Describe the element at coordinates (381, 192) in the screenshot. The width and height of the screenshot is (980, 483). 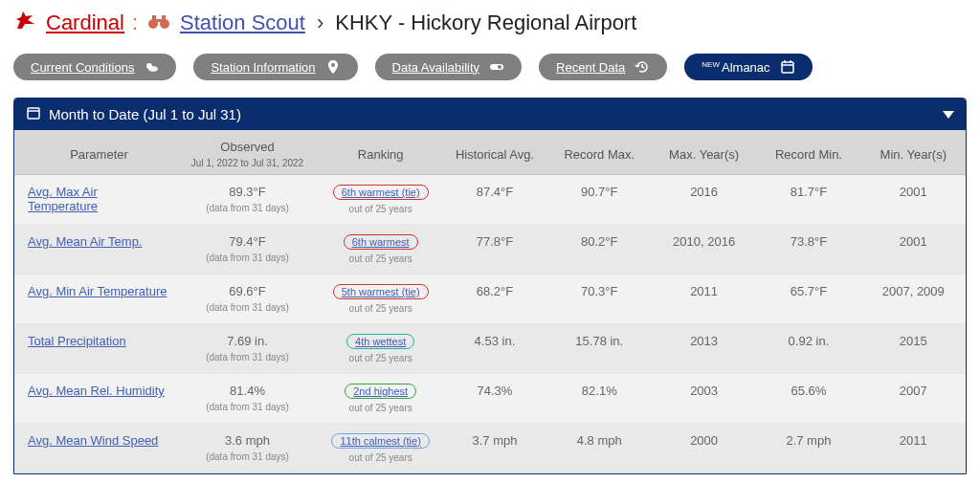
I see `ranking-pill: 6th warmest (tie)` at that location.